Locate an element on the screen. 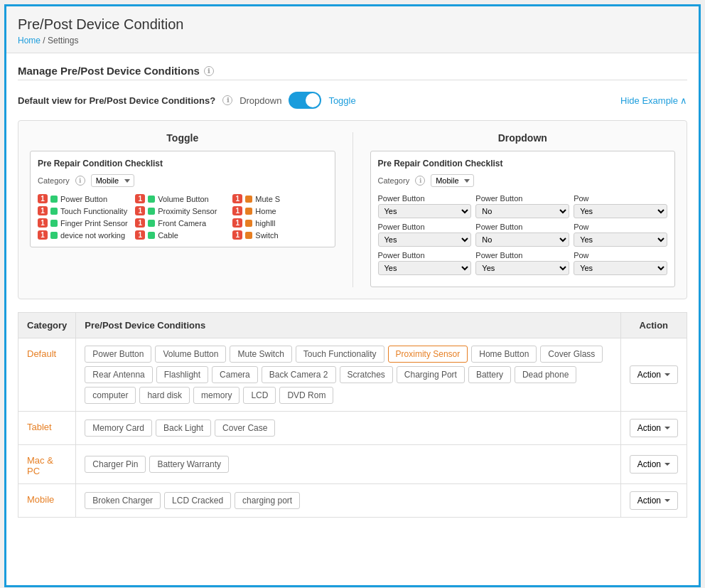 The image size is (705, 588). tag: Battery Warranty is located at coordinates (189, 464).